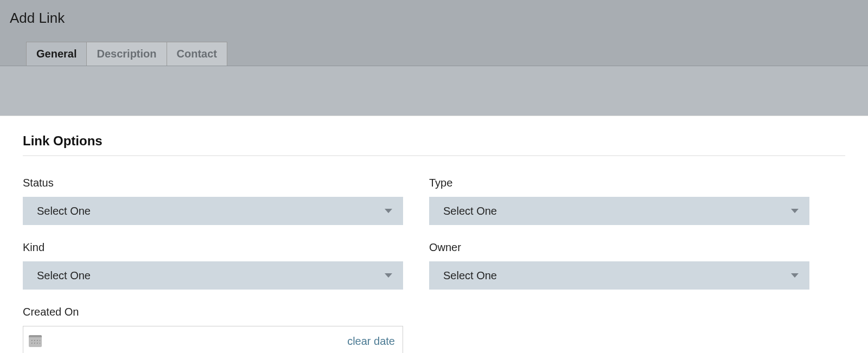  Describe the element at coordinates (439, 18) in the screenshot. I see `page-title: Add Link` at that location.